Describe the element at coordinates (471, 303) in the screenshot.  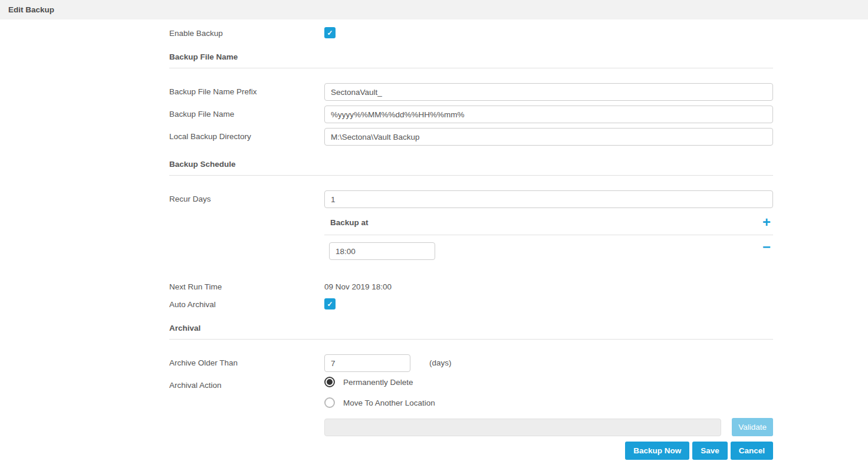
I see `auto-archival-row: Auto Archival ✓` at that location.